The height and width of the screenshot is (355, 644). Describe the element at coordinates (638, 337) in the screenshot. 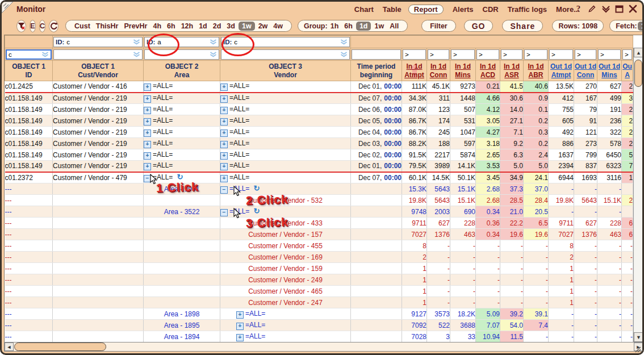

I see `scroll-down-button: ▼` at that location.